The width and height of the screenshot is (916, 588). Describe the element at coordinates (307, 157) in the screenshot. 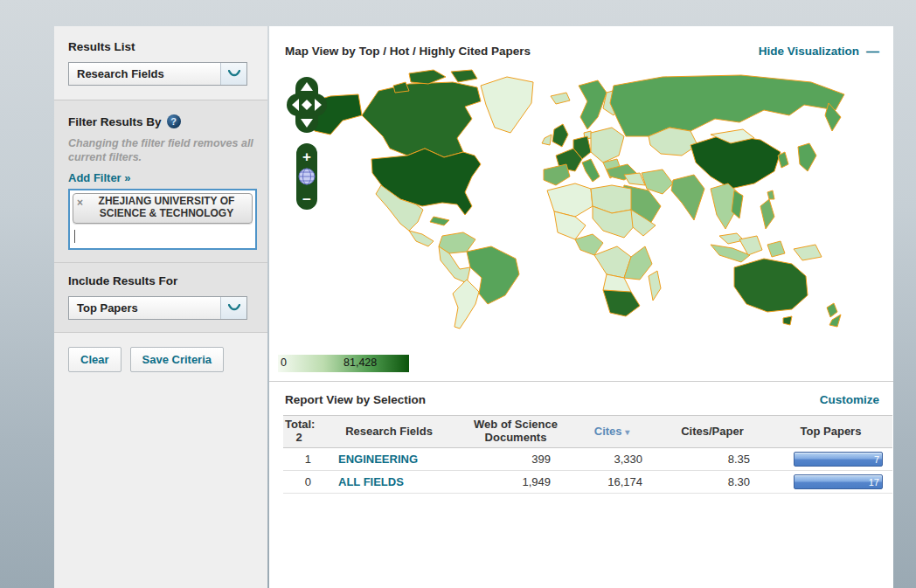

I see `zoom-in-icon: +` at that location.